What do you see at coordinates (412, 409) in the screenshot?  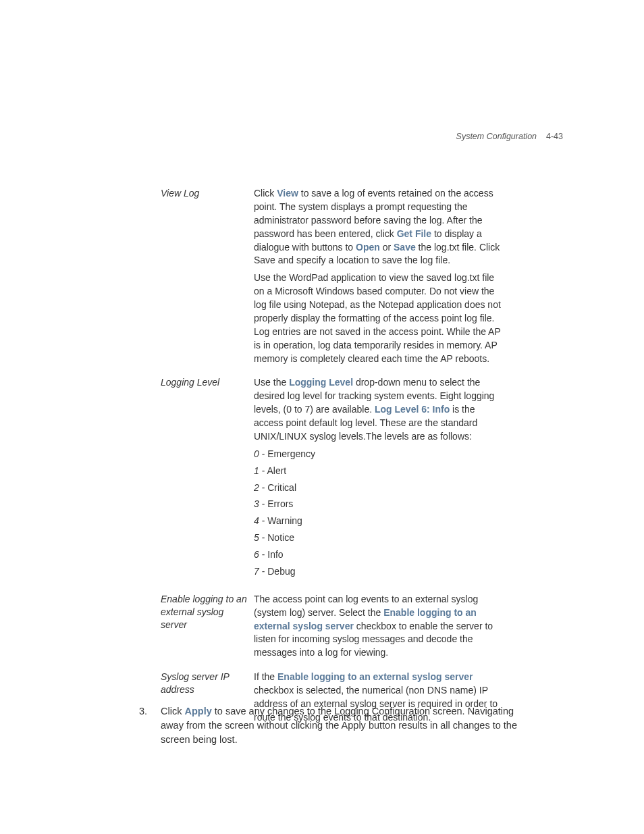 I see `link-log-level-6: Log Level 6: Info` at bounding box center [412, 409].